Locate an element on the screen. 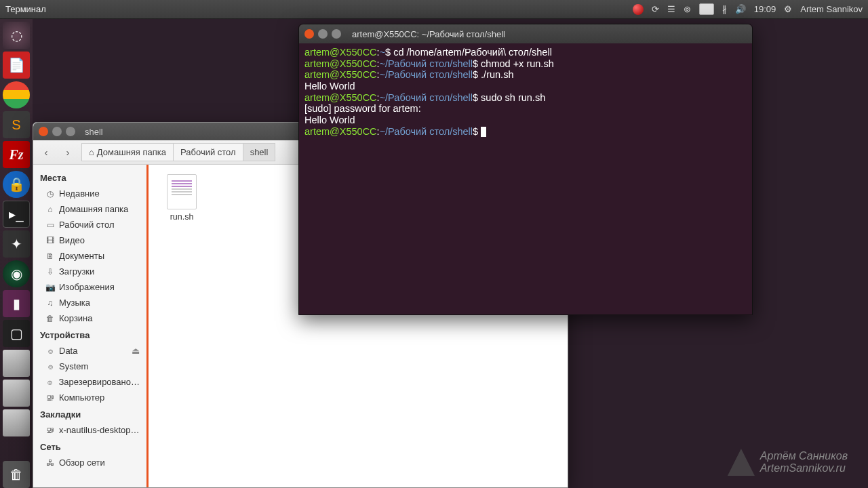  bluetooth-icon: ∦ is located at coordinates (724, 9).